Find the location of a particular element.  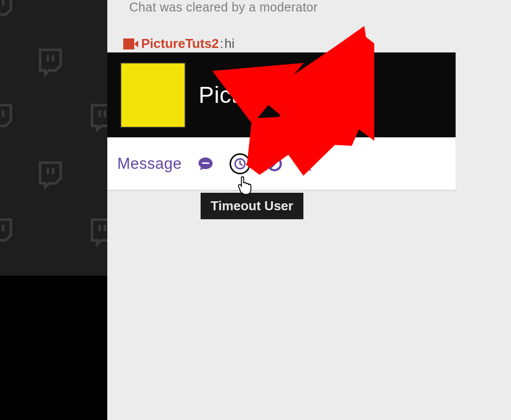

user-card-header: Picture is located at coordinates (281, 95).